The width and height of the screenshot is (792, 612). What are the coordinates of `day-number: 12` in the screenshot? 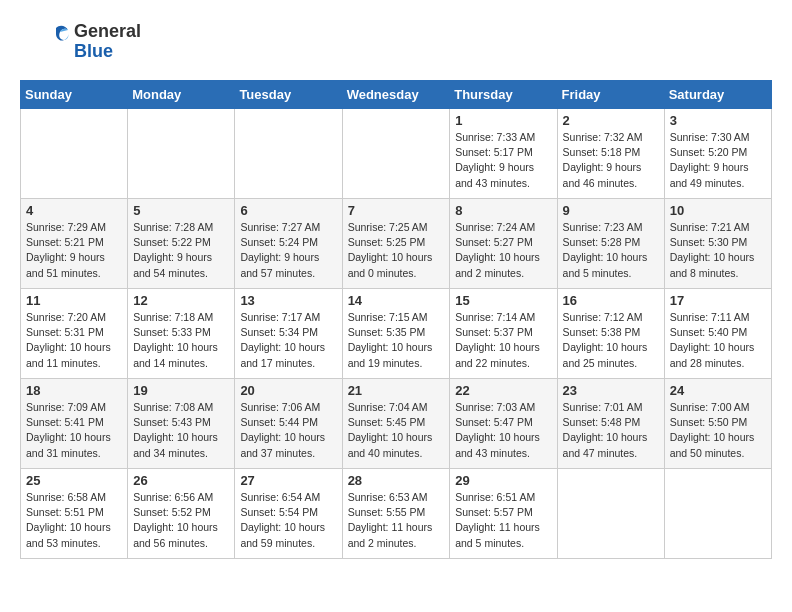 It's located at (181, 300).